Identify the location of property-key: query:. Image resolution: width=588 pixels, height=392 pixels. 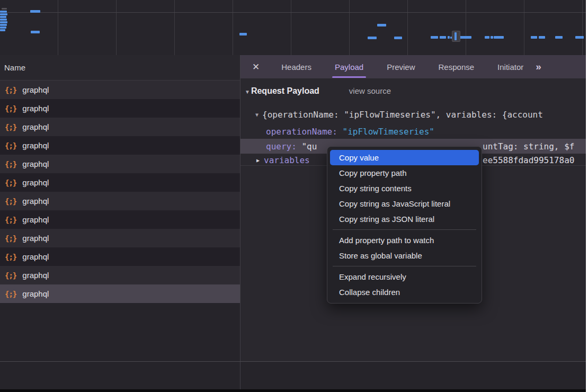
(281, 146).